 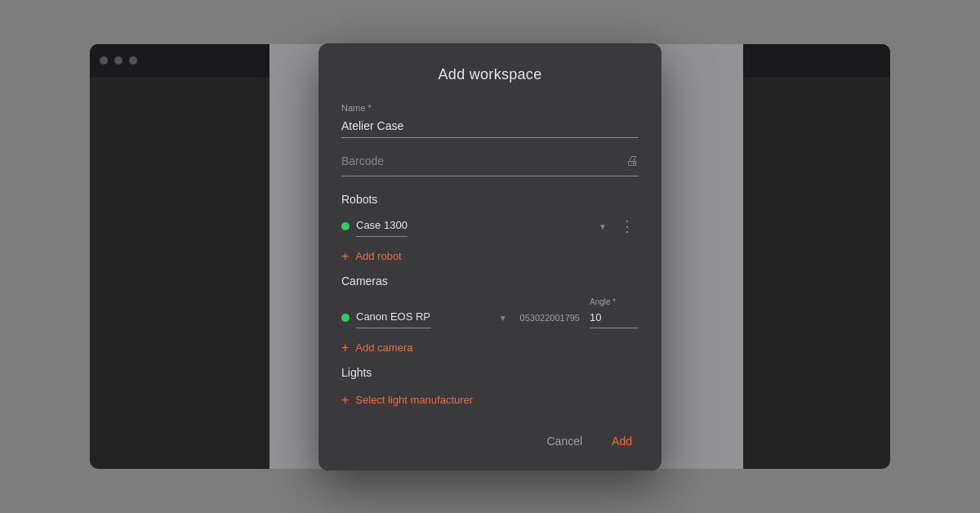 What do you see at coordinates (490, 313) in the screenshot?
I see `camera-row: Canon EOS RP ▼ 053022001795 Angle *` at bounding box center [490, 313].